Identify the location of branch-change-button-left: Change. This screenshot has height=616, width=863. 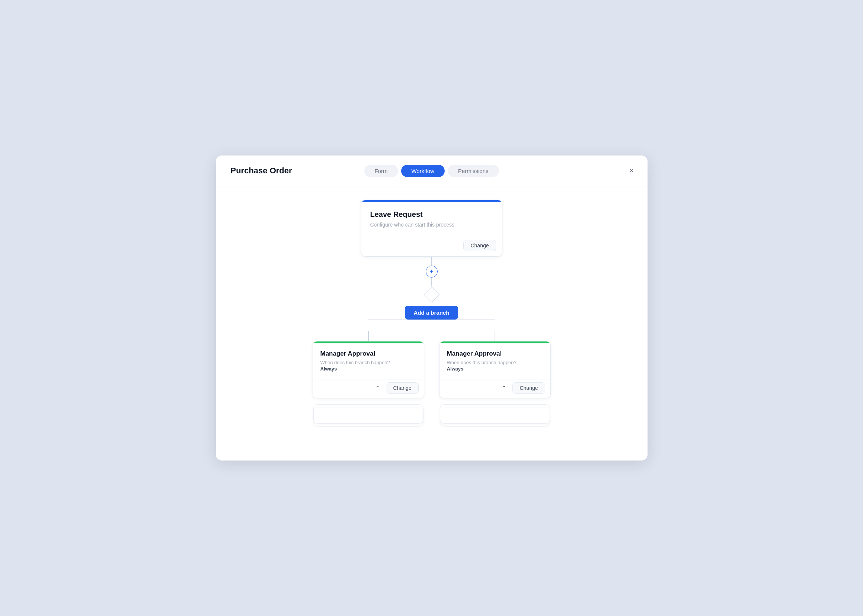
(402, 388).